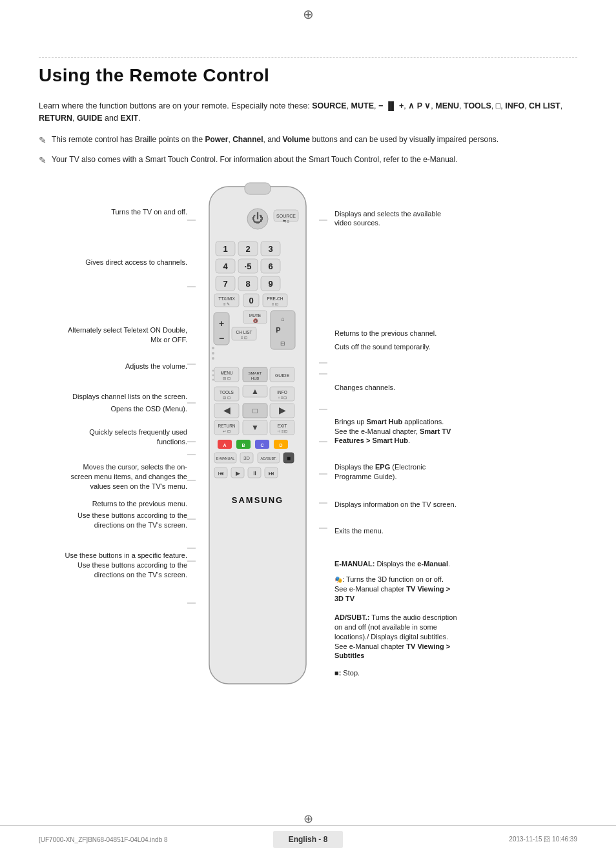 The image size is (616, 853). I want to click on ann-return: Returns to the previous menu., so click(113, 504).